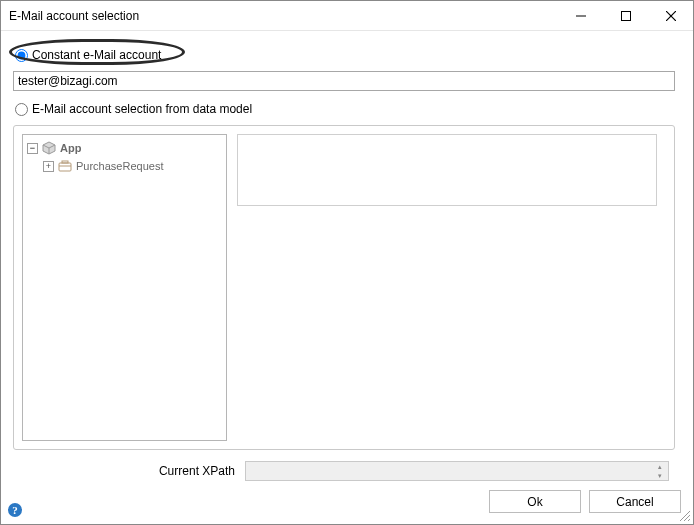 This screenshot has width=694, height=525. I want to click on radio-datamodel, so click(22, 110).